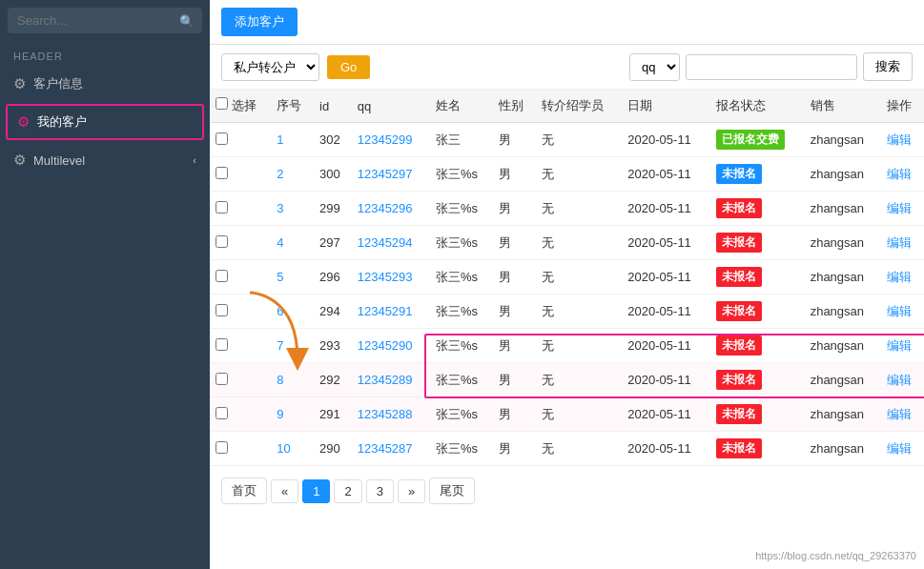 The width and height of the screenshot is (924, 569). What do you see at coordinates (391, 415) in the screenshot?
I see `cell-qq: 12345288` at bounding box center [391, 415].